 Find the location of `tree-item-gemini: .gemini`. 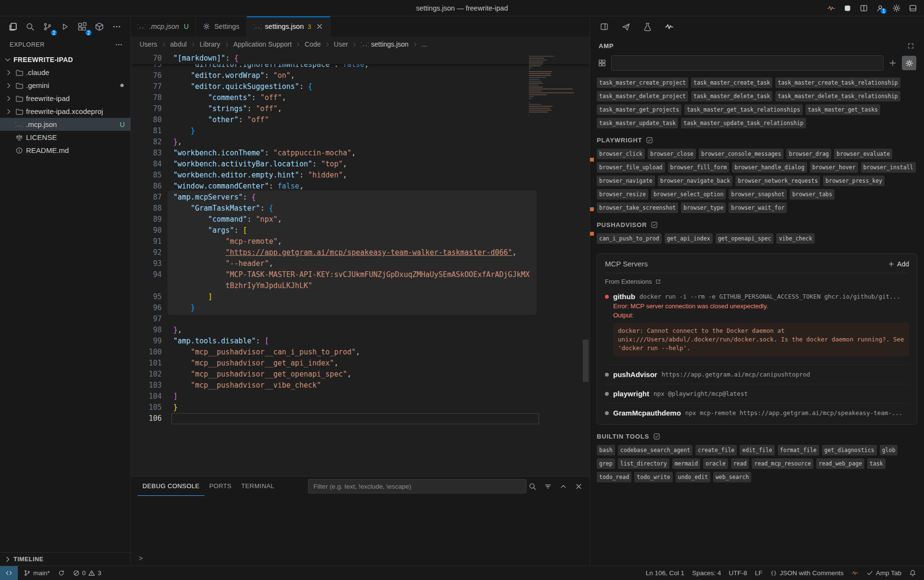

tree-item-gemini: .gemini is located at coordinates (65, 86).